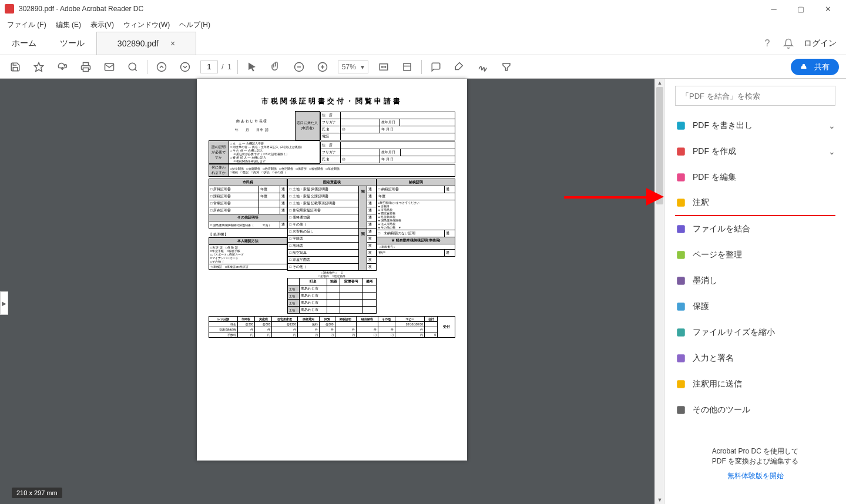 The height and width of the screenshot is (504, 846). I want to click on compress-icon, so click(681, 332).